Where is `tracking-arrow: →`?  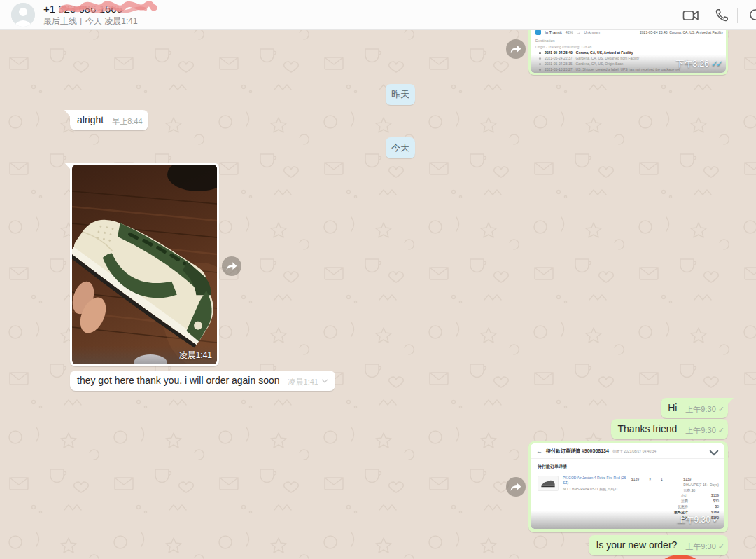
tracking-arrow: → is located at coordinates (579, 32).